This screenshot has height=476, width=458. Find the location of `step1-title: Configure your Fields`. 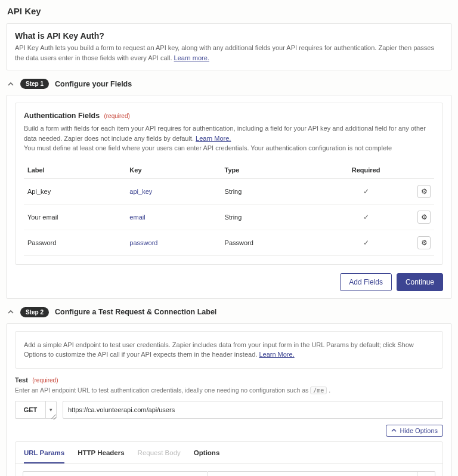

step1-title: Configure your Fields is located at coordinates (93, 84).